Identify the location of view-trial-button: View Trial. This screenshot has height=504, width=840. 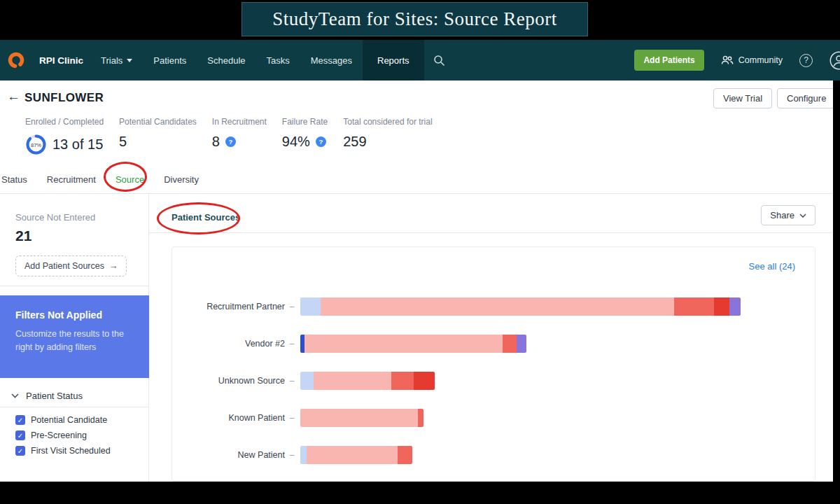
(743, 98).